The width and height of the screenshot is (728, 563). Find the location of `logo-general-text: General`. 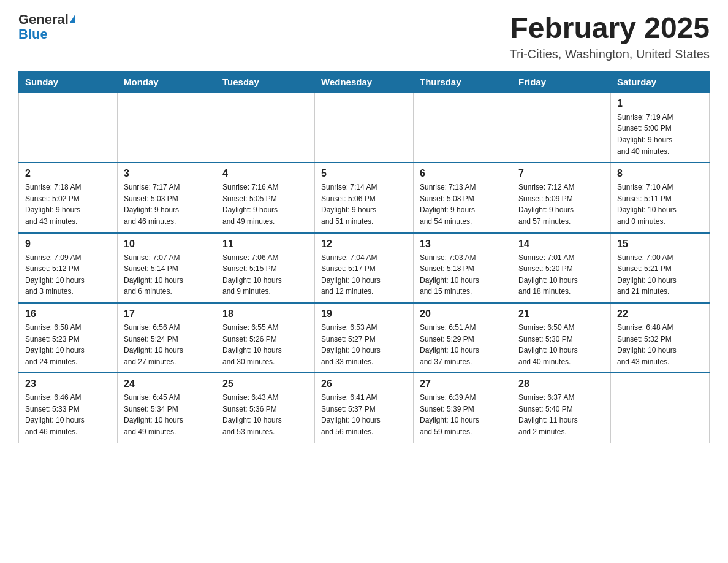

logo-general-text: General is located at coordinates (44, 20).